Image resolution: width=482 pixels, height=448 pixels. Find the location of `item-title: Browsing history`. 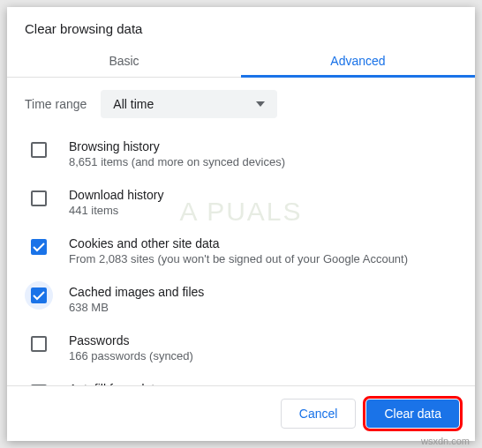

item-title: Browsing history is located at coordinates (263, 146).